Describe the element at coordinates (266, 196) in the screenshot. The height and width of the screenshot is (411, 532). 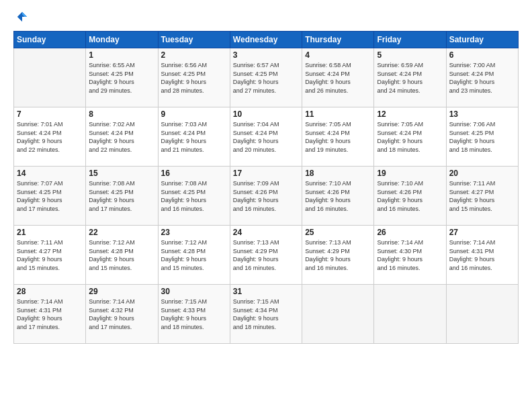
I see `calendar-cell: 17Sunrise: 7:09 AM Sunset: 4:26 PM Dayli…` at that location.